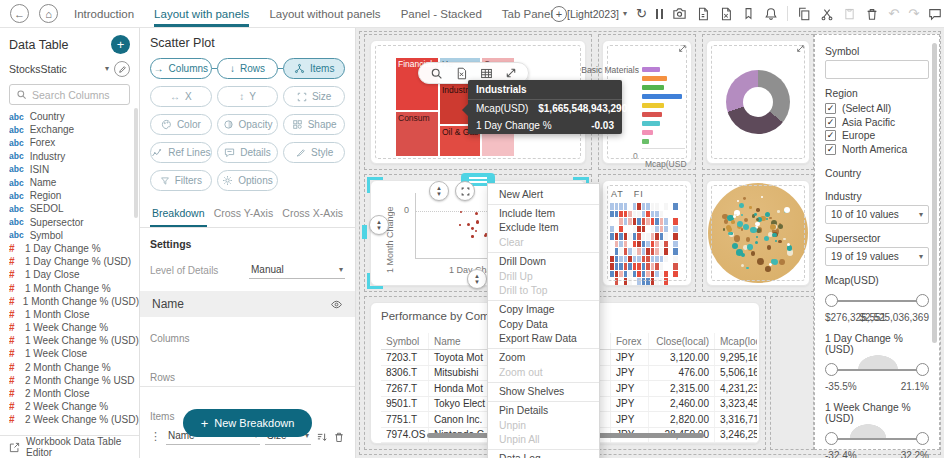 The image size is (944, 458). What do you see at coordinates (74, 130) in the screenshot?
I see `column-list-item: abc Exchange` at bounding box center [74, 130].